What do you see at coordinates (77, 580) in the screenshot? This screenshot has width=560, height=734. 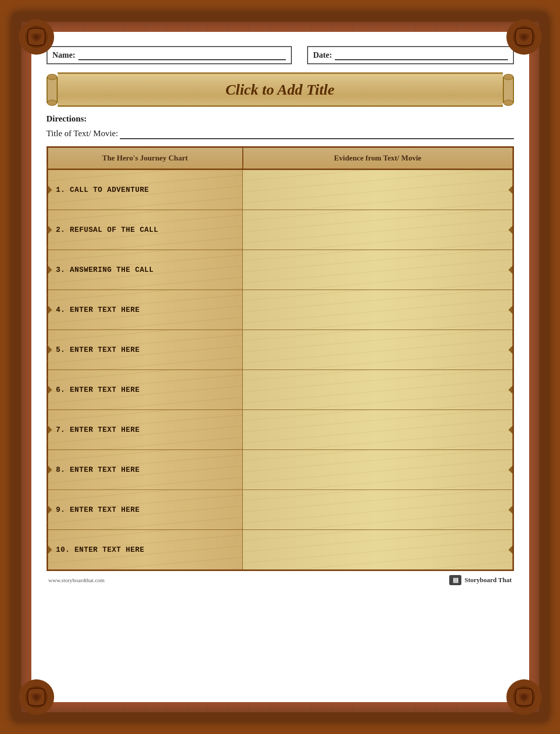 I see `footer-website: www.storyboardthat.com` at bounding box center [77, 580].